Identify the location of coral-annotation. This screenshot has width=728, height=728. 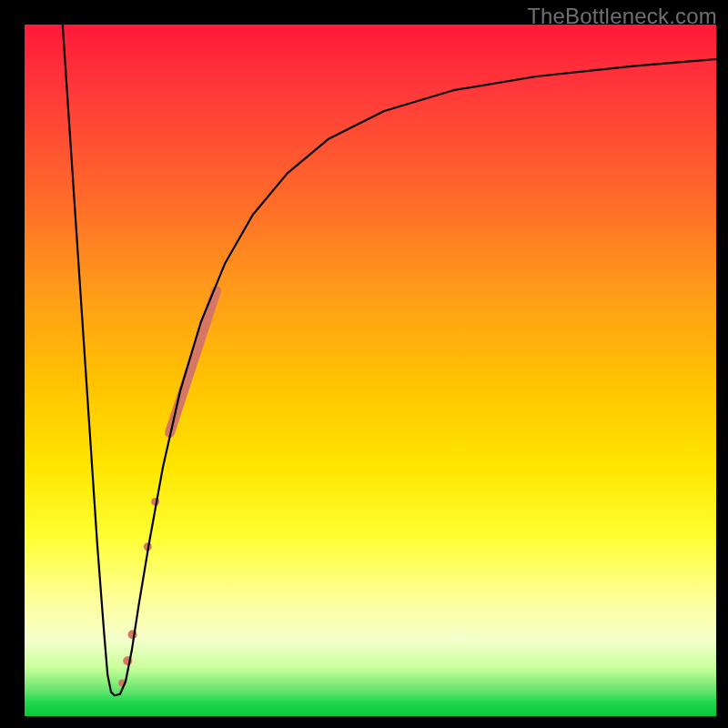
(167, 490).